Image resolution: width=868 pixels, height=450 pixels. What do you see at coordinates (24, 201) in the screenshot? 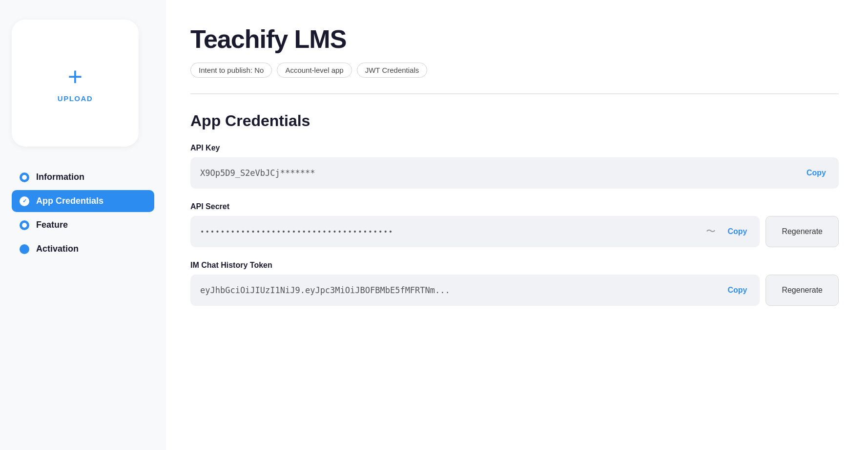
I see `checkmark-icon: ✓` at bounding box center [24, 201].